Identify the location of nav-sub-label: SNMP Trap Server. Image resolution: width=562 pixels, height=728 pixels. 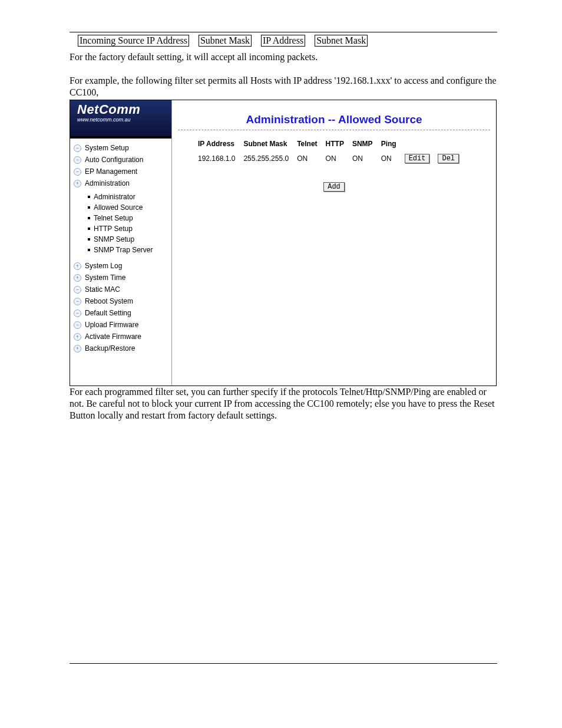
(123, 250).